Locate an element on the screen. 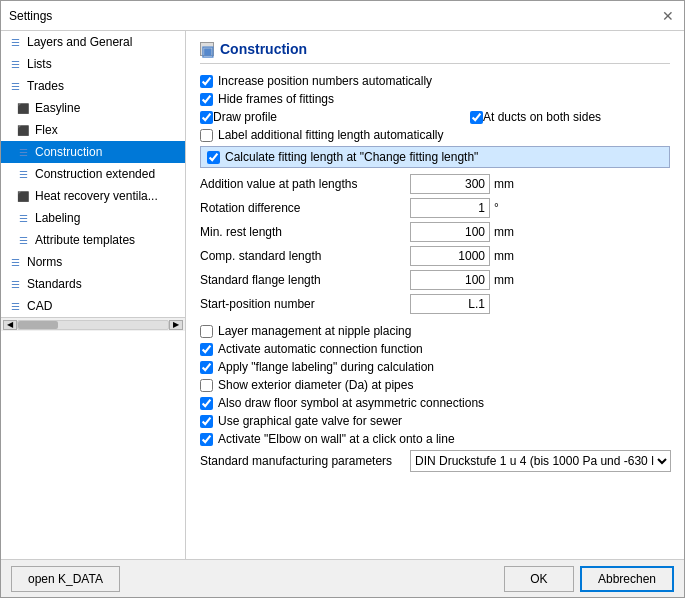 This screenshot has height=598, width=685. close-button: ✕ is located at coordinates (668, 16).